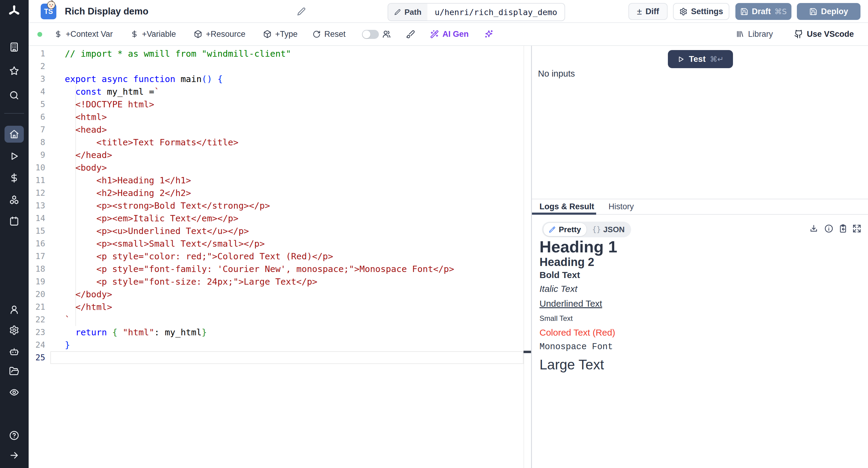 The image size is (868, 468). What do you see at coordinates (280, 129) in the screenshot?
I see `code-line: 7 <head>` at bounding box center [280, 129].